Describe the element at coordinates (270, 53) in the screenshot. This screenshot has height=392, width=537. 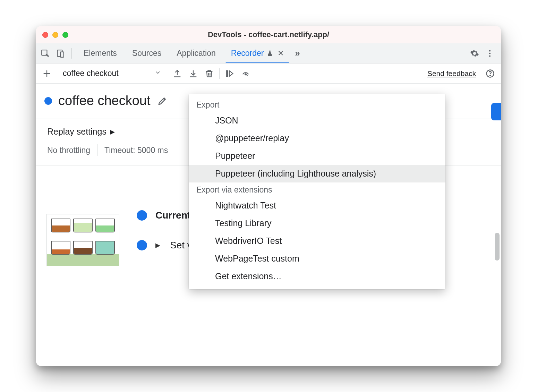
I see `flask-icon` at that location.